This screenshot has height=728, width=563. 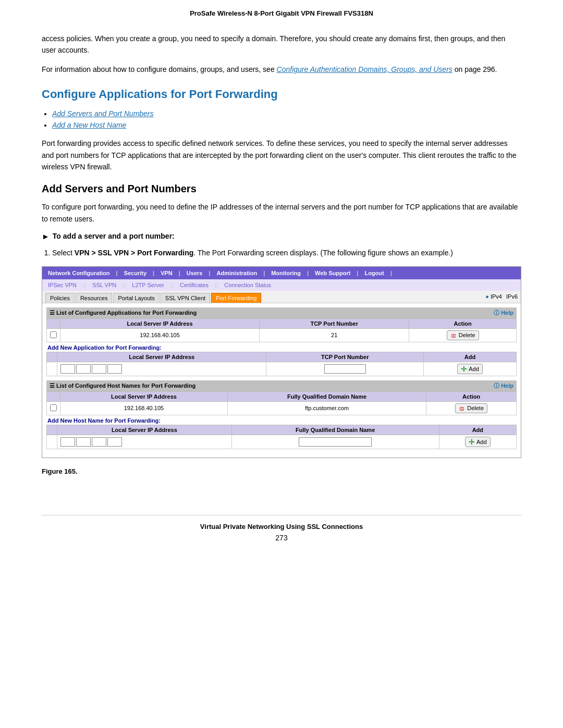 I want to click on bullet-item-2: Add a New Host Name, so click(x=287, y=125).